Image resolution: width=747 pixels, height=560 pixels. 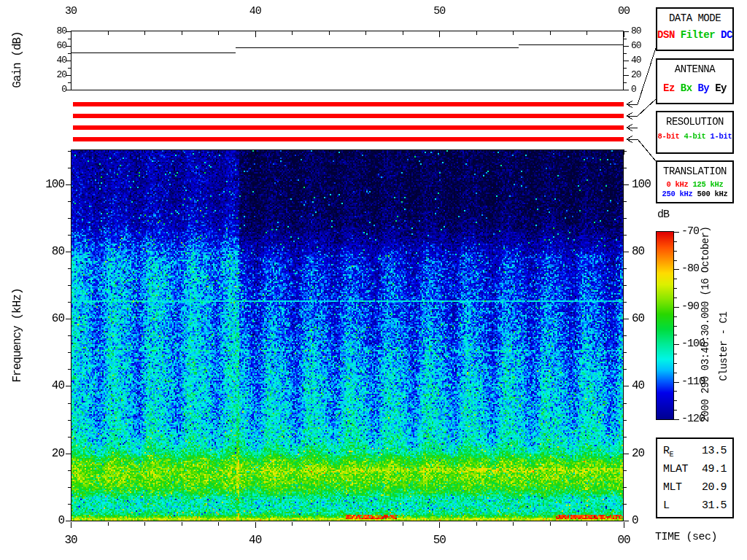 What do you see at coordinates (669, 88) in the screenshot?
I see `legend-item-ez: Ez` at bounding box center [669, 88].